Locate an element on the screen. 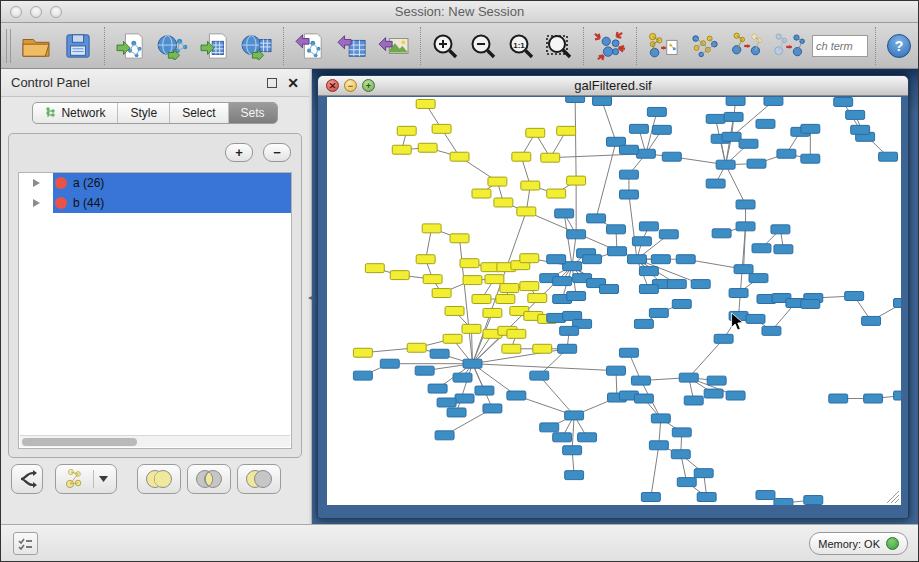 The image size is (919, 562). import-network-file-button is located at coordinates (131, 46).